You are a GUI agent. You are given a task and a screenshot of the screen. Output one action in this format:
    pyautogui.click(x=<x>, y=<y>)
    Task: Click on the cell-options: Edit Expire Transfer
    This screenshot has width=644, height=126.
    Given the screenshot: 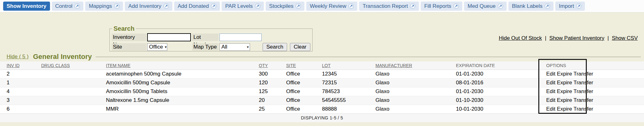 What is the action you would take?
    pyautogui.click(x=592, y=109)
    